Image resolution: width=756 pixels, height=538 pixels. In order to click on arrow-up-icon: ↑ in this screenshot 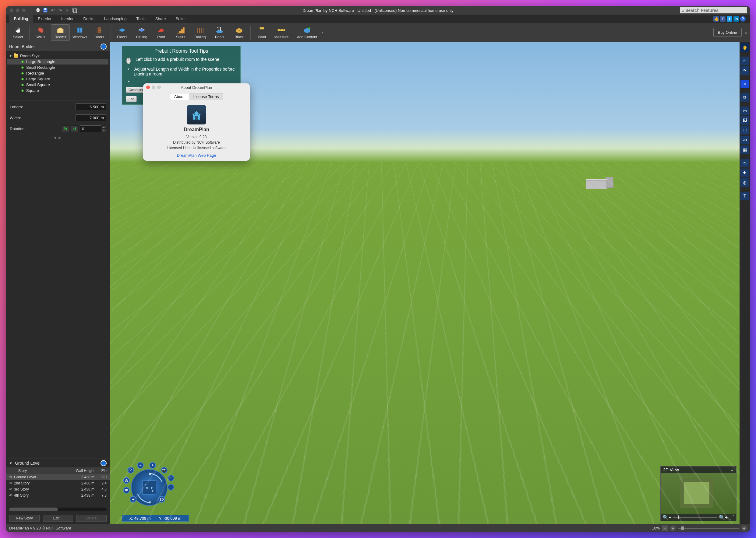, I will do `click(171, 478)`.